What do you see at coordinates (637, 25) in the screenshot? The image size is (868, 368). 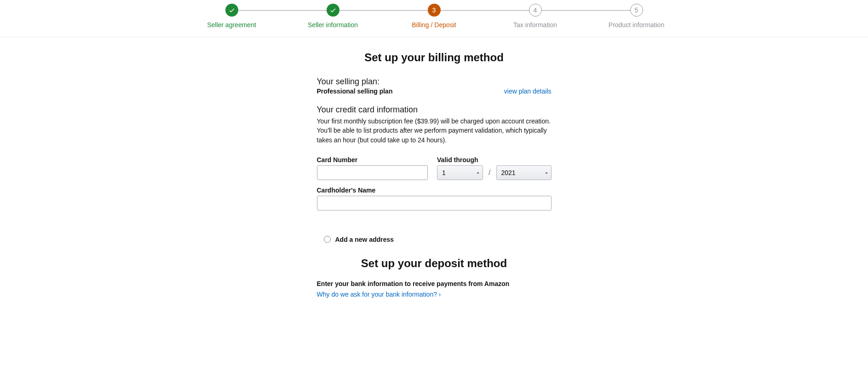 I see `step-label: Product information` at bounding box center [637, 25].